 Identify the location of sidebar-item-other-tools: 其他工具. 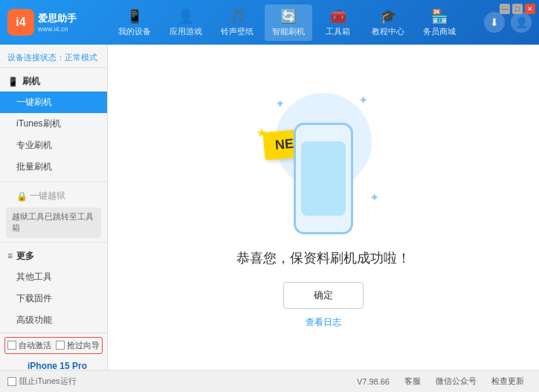
(54, 277).